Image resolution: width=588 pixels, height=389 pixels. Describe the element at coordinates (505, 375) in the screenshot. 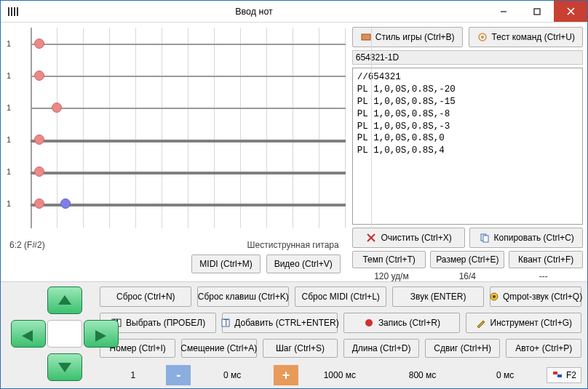

I see `value-4: 0 мс` at that location.